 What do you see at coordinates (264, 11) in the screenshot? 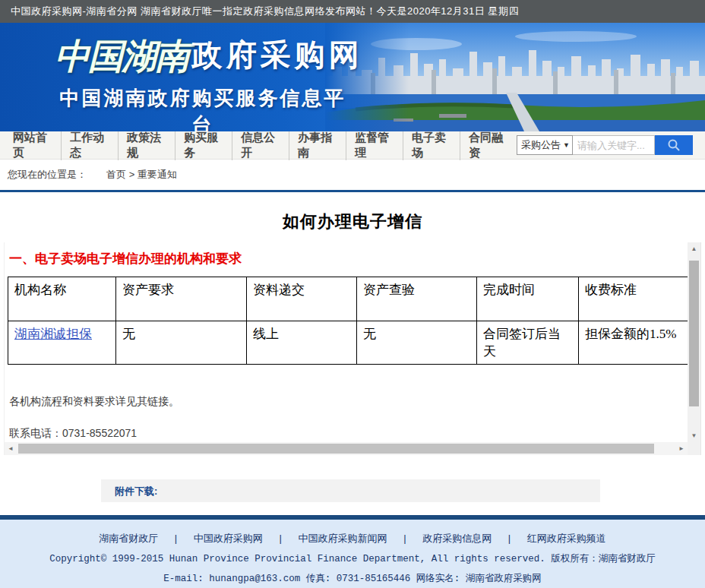
I see `topbar-text: 中国政府采购网-湖南省分网 湖南省财政厅唯一指定政府采购信息网络发布网站！今天是…` at bounding box center [264, 11].